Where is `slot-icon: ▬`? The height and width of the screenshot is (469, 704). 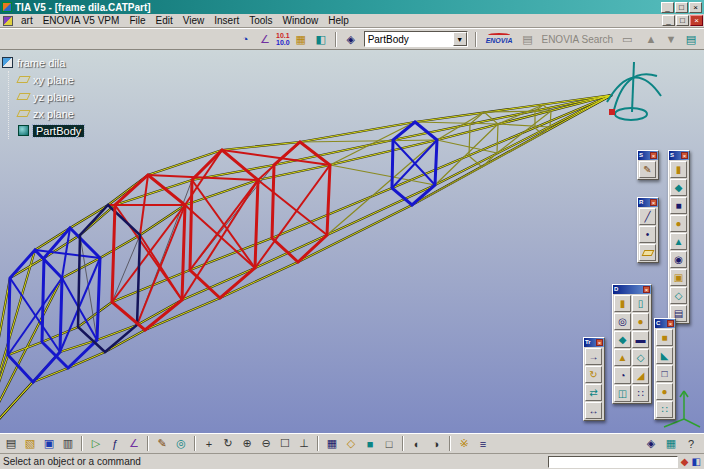 slot-icon: ▬ is located at coordinates (640, 340).